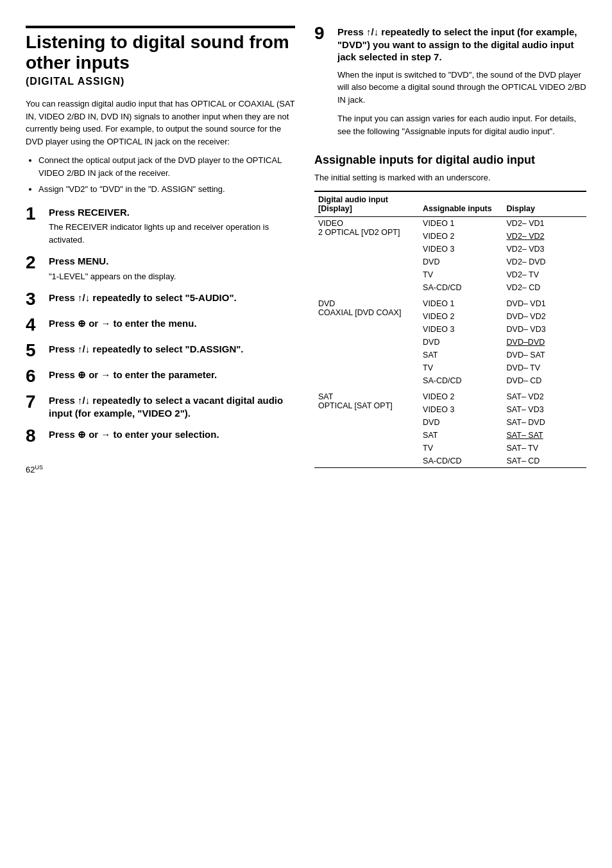  I want to click on step-9-number: 9, so click(324, 33).